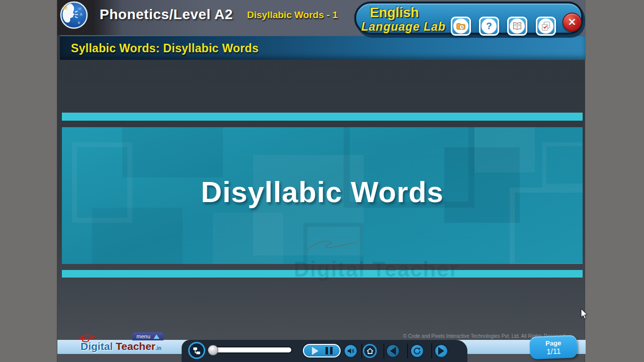 This screenshot has height=362, width=644. What do you see at coordinates (166, 15) in the screenshot?
I see `course-title: Phonetics/Level A2` at bounding box center [166, 15].